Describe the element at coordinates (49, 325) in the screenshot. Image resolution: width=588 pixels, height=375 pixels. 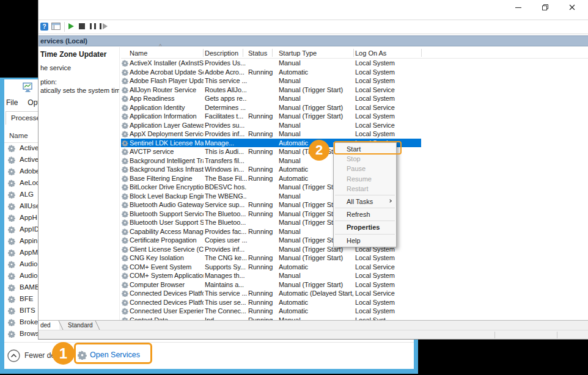
I see `tab-extended: ded` at that location.